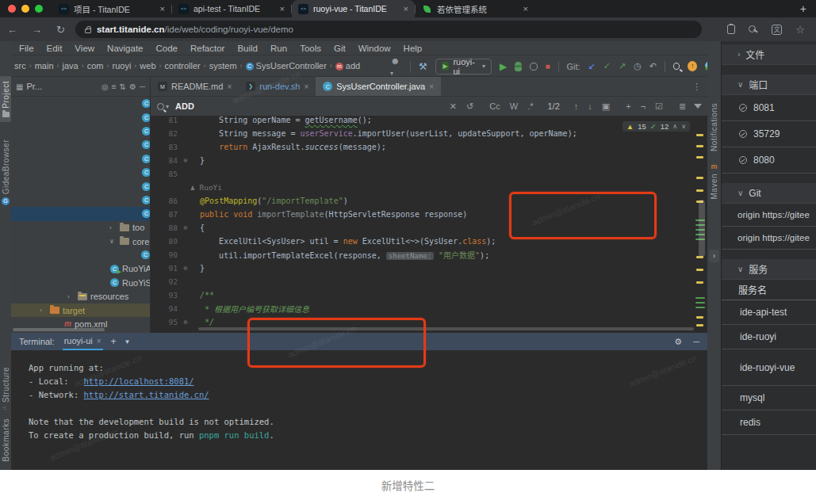 Image resolution: width=816 pixels, height=504 pixels. What do you see at coordinates (6, 441) in the screenshot?
I see `stripe-bookmarks-button: Bookmarks` at bounding box center [6, 441].